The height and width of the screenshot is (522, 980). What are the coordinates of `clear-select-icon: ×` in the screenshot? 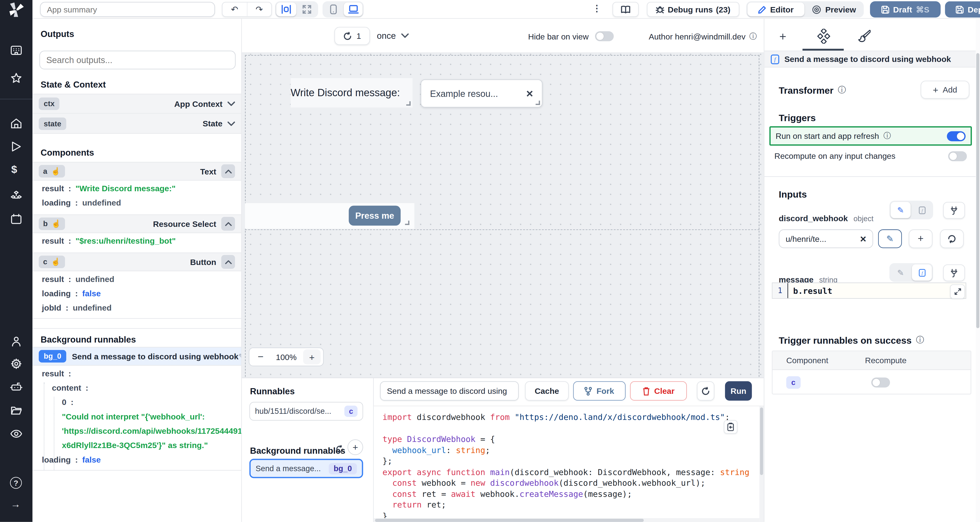 It's located at (530, 94).